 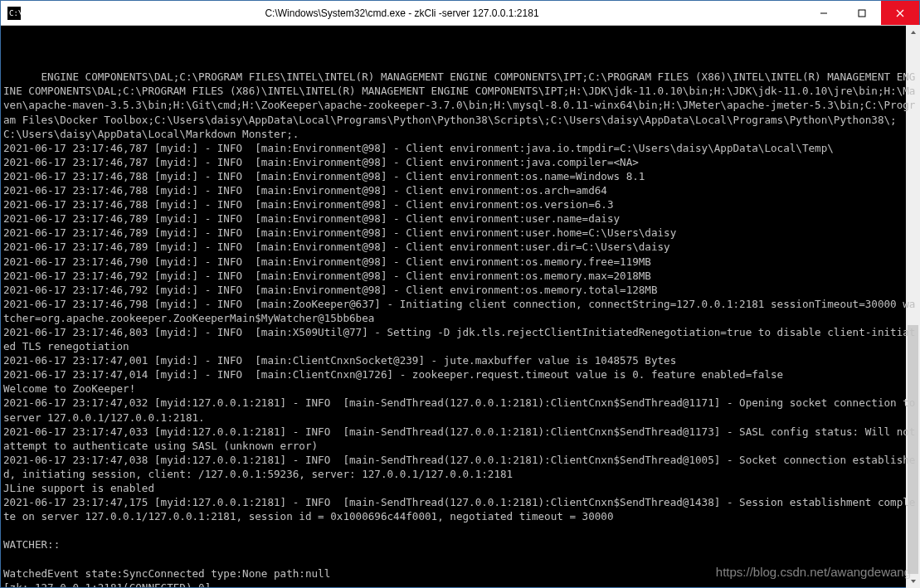 What do you see at coordinates (824, 13) in the screenshot?
I see `minimize-button` at bounding box center [824, 13].